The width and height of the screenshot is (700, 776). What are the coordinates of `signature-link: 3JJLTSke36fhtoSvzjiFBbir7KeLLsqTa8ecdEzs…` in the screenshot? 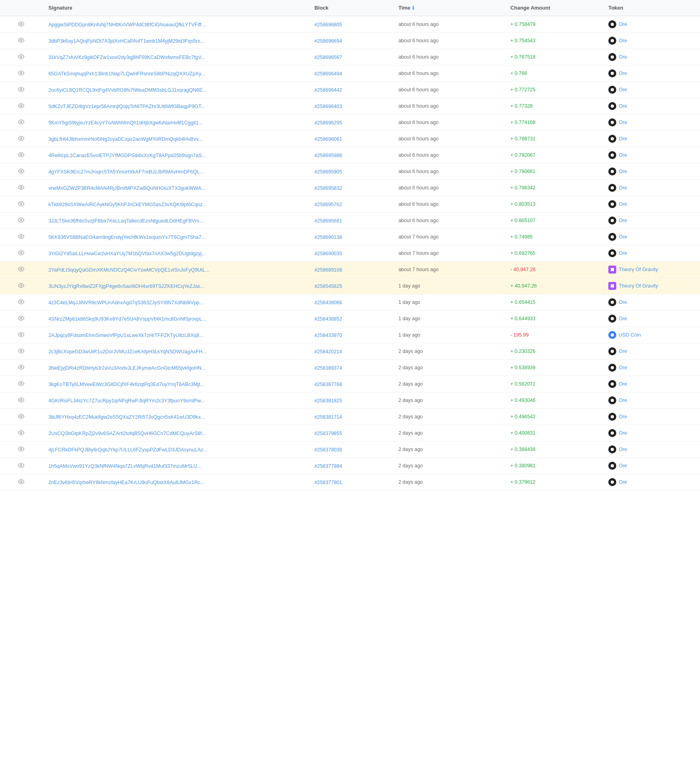 It's located at (126, 221).